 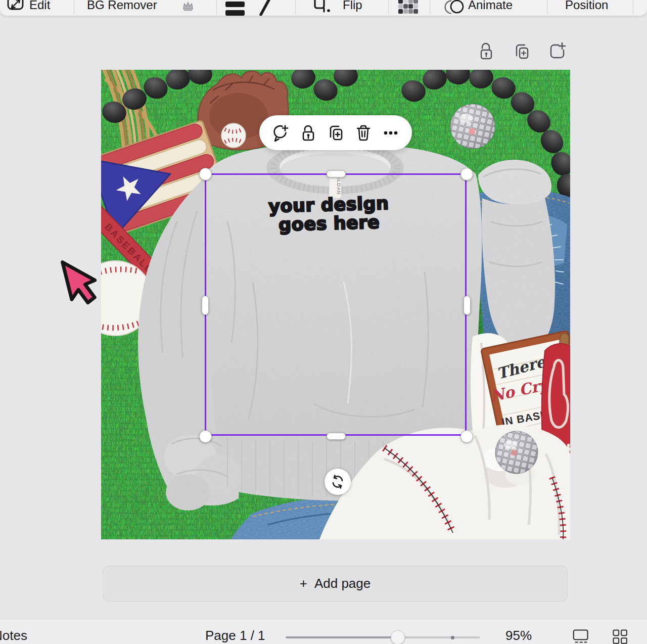 What do you see at coordinates (14, 636) in the screenshot?
I see `notes-button: Notes` at bounding box center [14, 636].